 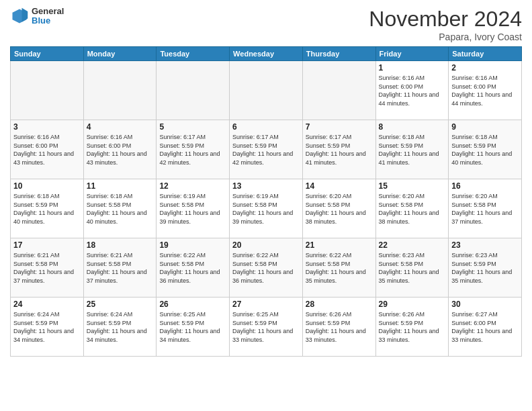 I want to click on day-number: 11, so click(x=120, y=186).